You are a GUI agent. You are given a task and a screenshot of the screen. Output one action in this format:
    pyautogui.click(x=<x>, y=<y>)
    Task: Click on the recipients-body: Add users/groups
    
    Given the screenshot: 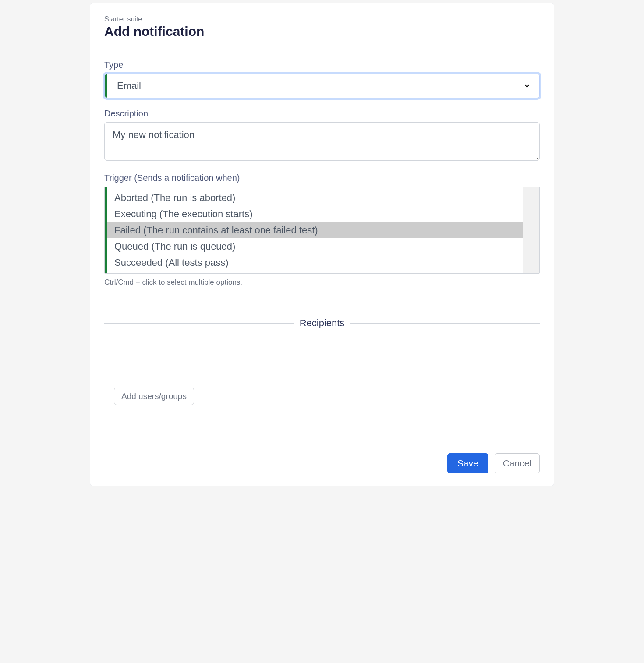 What is the action you would take?
    pyautogui.click(x=322, y=372)
    